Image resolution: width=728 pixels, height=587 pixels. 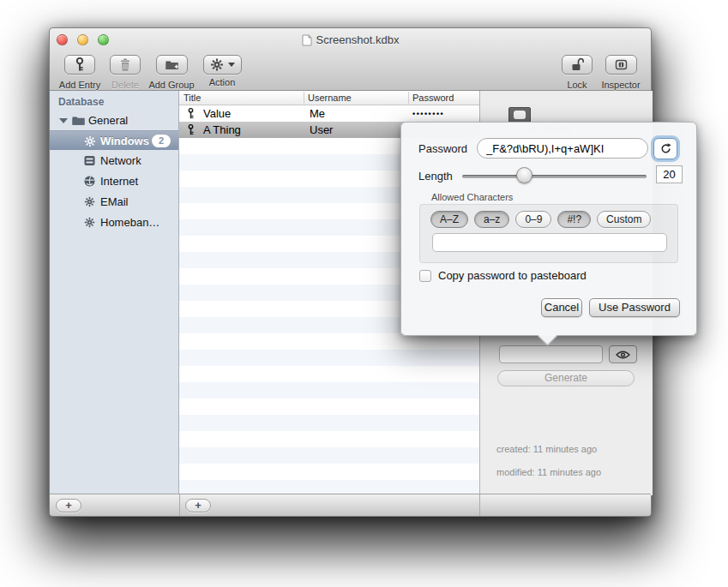 What do you see at coordinates (79, 120) in the screenshot?
I see `folder-icon` at bounding box center [79, 120].